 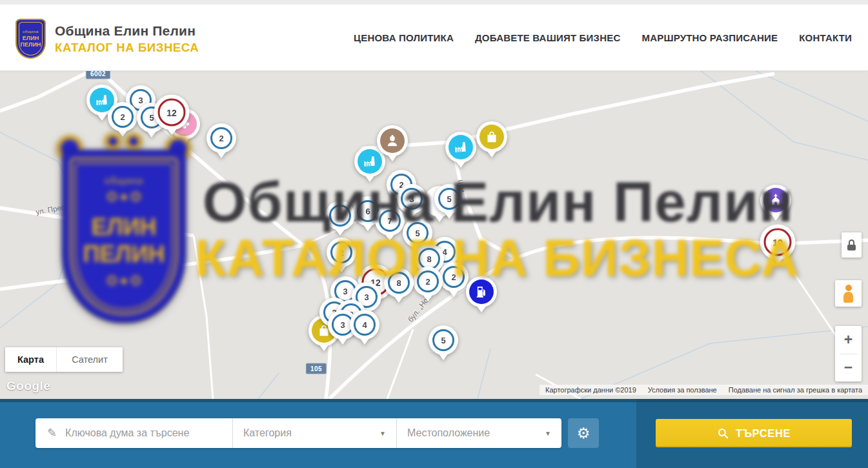 What do you see at coordinates (825, 37) in the screenshot?
I see `nav-item-contacts: КОНТАКТИ` at bounding box center [825, 37].